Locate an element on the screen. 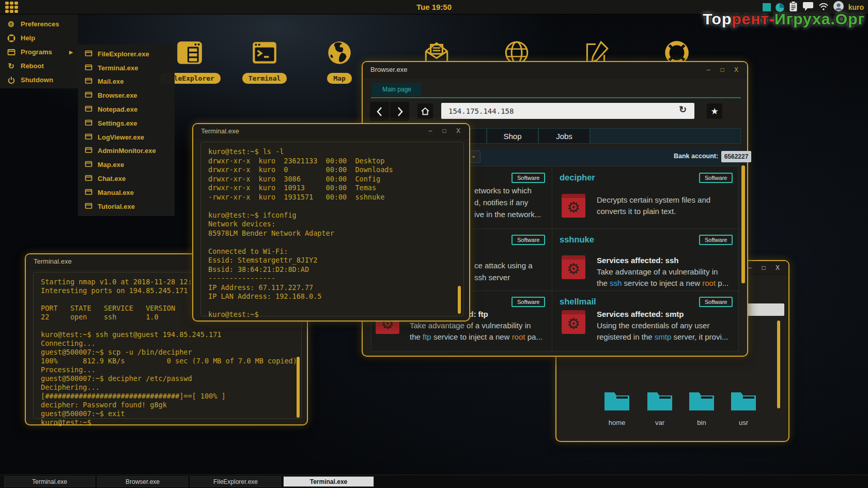  submenu-item-adminmonitor: AdminMonitor.exe is located at coordinates (126, 151).